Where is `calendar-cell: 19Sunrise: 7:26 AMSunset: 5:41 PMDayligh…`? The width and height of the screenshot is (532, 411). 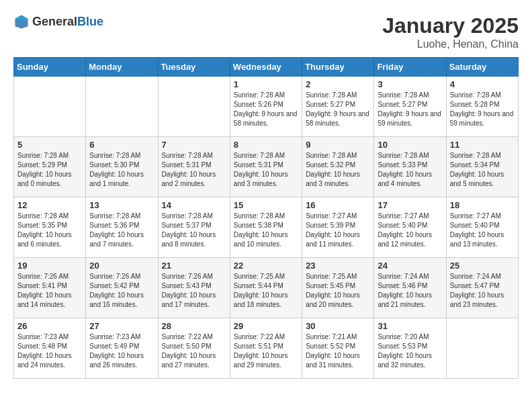
calendar-cell: 19Sunrise: 7:26 AMSunset: 5:41 PMDayligh… is located at coordinates (50, 288).